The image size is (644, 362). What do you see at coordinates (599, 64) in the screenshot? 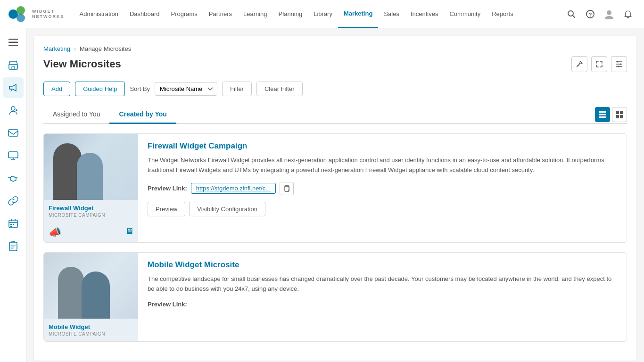
I see `expand-button` at bounding box center [599, 64].